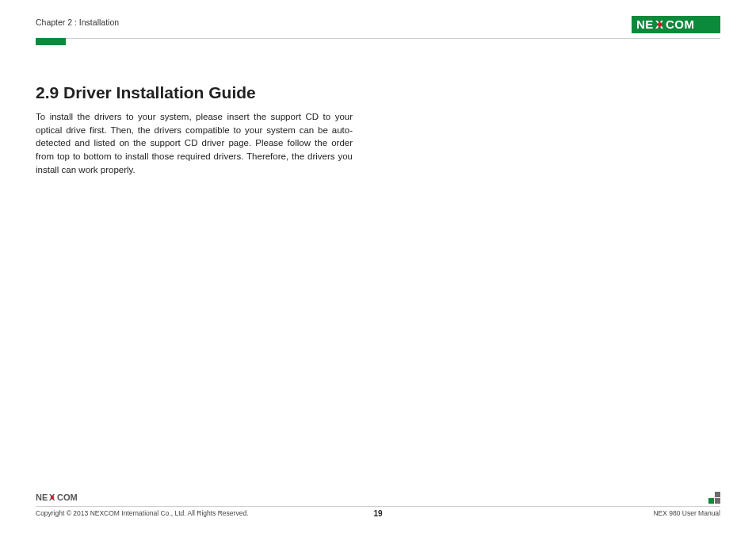  What do you see at coordinates (194, 143) in the screenshot?
I see `section-paragraph: To install the drivers to your system, p…` at bounding box center [194, 143].